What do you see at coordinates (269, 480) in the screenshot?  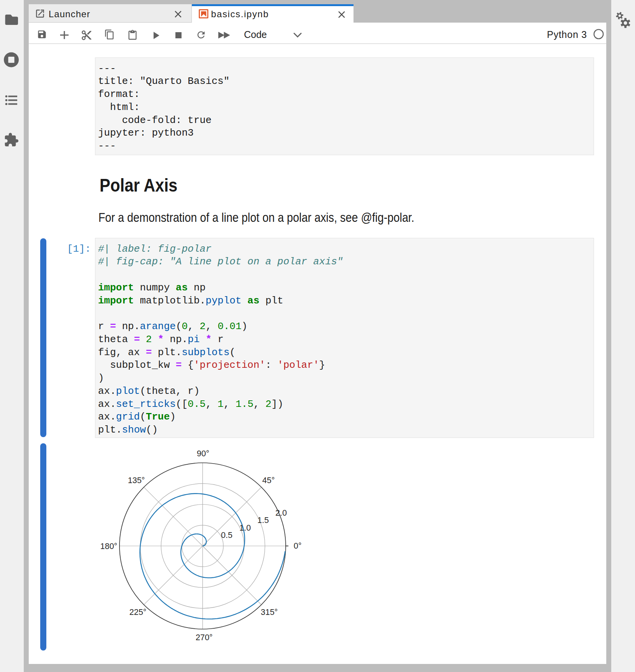 I see `svg-text: 45°` at bounding box center [269, 480].